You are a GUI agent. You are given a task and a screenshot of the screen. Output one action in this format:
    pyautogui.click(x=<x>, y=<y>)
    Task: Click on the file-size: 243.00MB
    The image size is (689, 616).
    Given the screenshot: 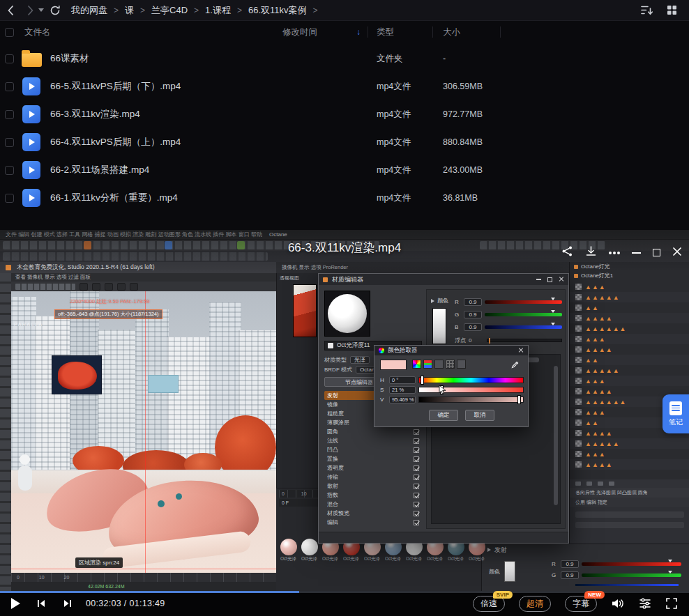 What is the action you would take?
    pyautogui.click(x=463, y=170)
    